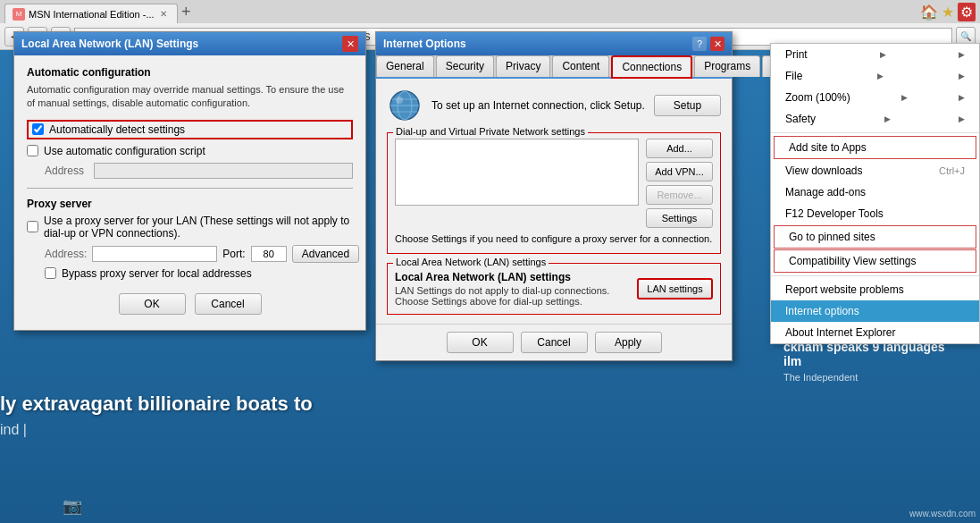  I want to click on vpn-inner: Add... Add VPN... Remove... Settings, so click(554, 183).